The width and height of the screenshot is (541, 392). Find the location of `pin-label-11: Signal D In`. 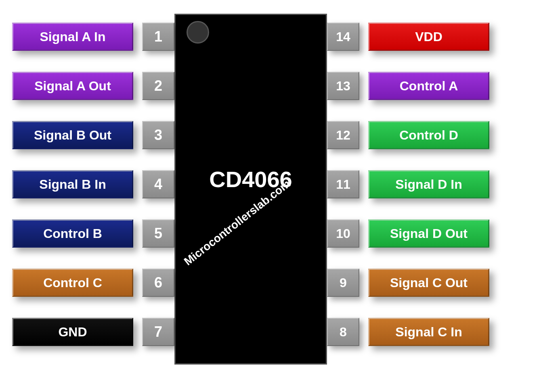

pin-label-11: Signal D In is located at coordinates (429, 184).